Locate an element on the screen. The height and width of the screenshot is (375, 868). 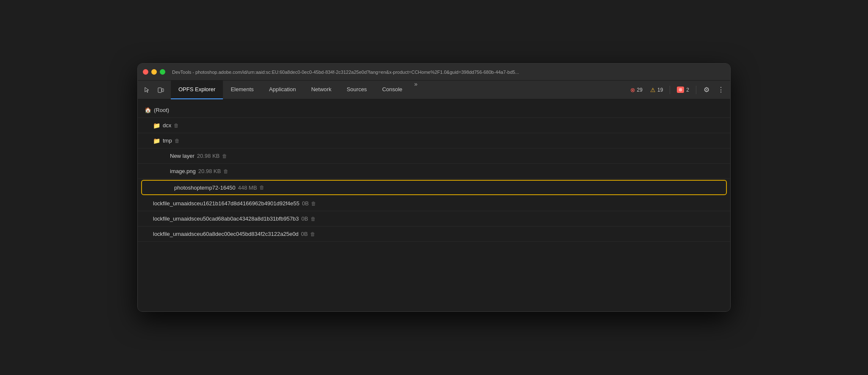
window-title: DevTools - photoshop.adobe.com/id/urn:aa… is located at coordinates (448, 72).